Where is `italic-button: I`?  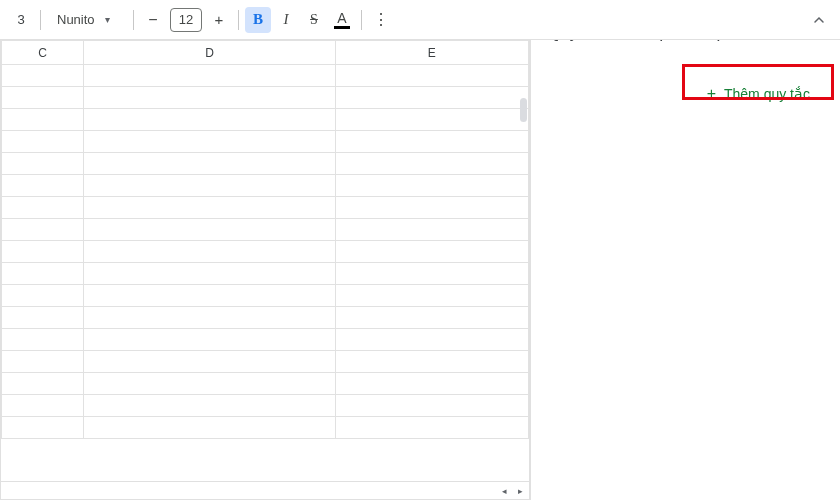
italic-button: I is located at coordinates (286, 20).